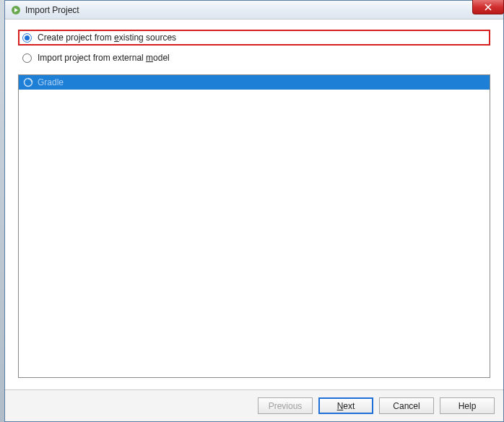 This screenshot has height=422, width=504. I want to click on list-item-label: Gradle, so click(51, 82).